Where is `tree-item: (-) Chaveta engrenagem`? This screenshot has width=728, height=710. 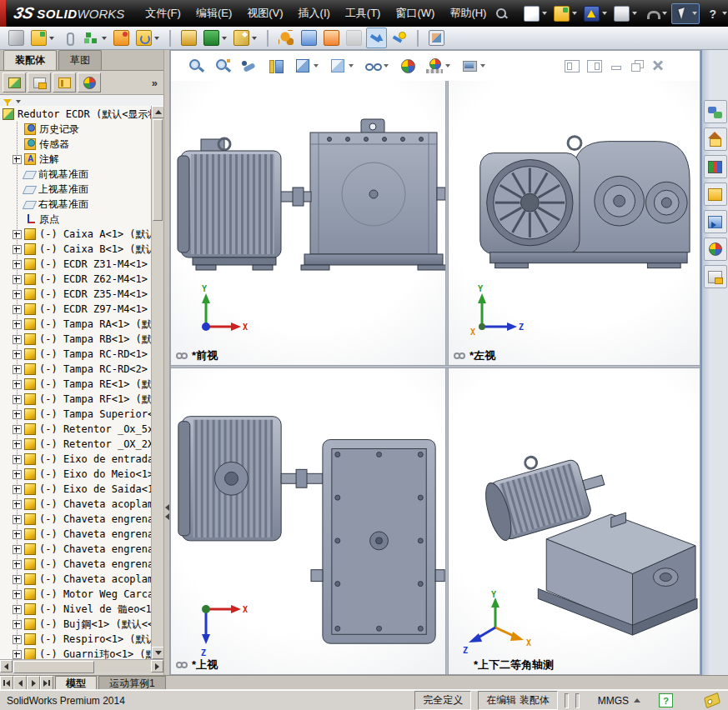 tree-item: (-) Chaveta engrenagem is located at coordinates (75, 519).